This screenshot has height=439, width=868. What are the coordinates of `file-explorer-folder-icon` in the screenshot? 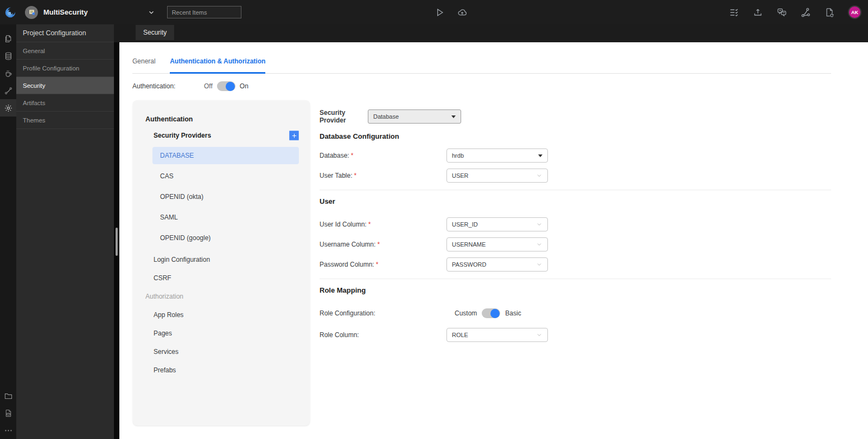 It's located at (8, 396).